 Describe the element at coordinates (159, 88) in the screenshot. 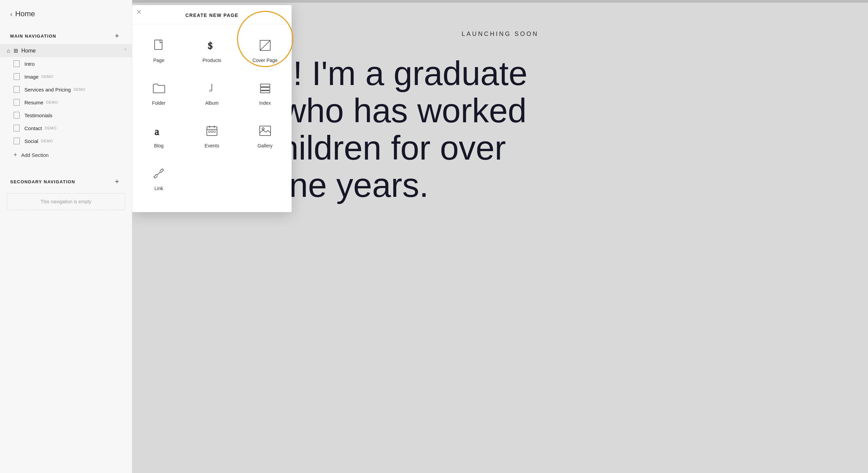

I see `folder-type-icon` at that location.